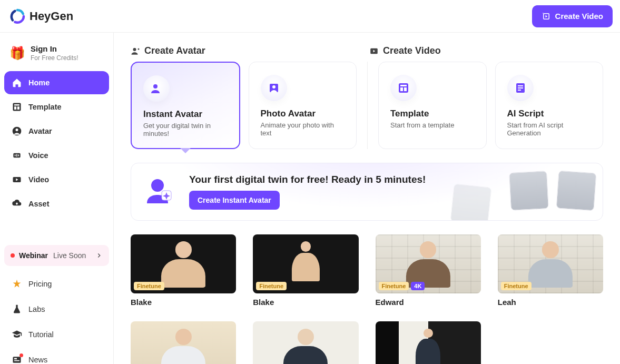 This screenshot has width=620, height=364. Describe the element at coordinates (234, 200) in the screenshot. I see `create-instant-avatar-button: Create Instant Avatar` at that location.